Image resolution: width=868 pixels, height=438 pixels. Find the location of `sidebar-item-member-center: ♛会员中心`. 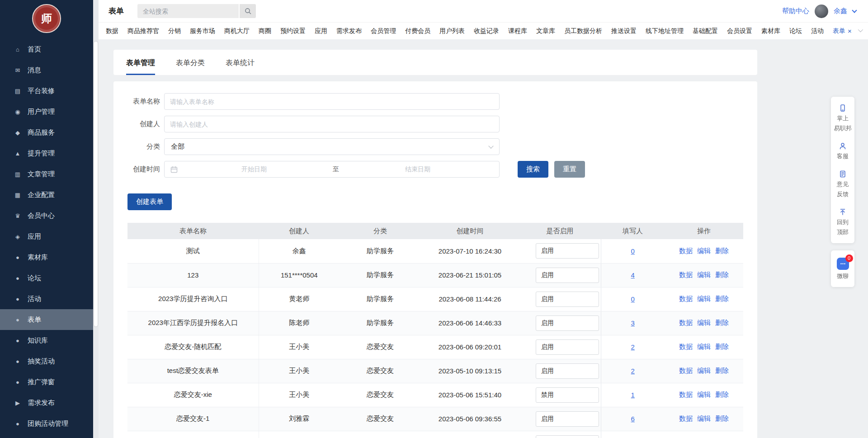

sidebar-item-member-center: ♛会员中心 is located at coordinates (47, 216).